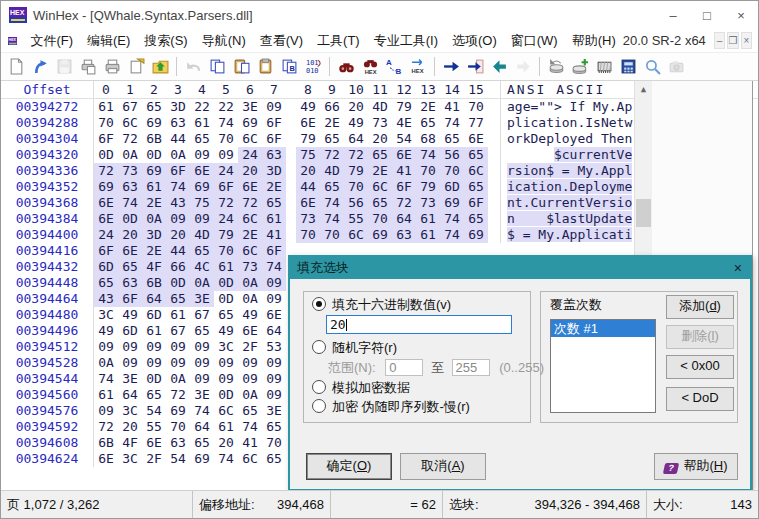  I want to click on menu-item: 工具(T), so click(338, 41).